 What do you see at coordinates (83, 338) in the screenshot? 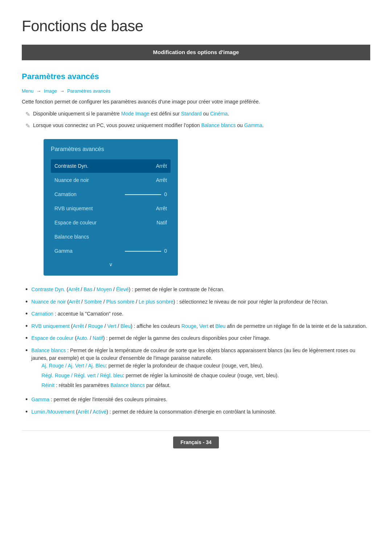
I see `opt-auto: Auto.` at bounding box center [83, 338].